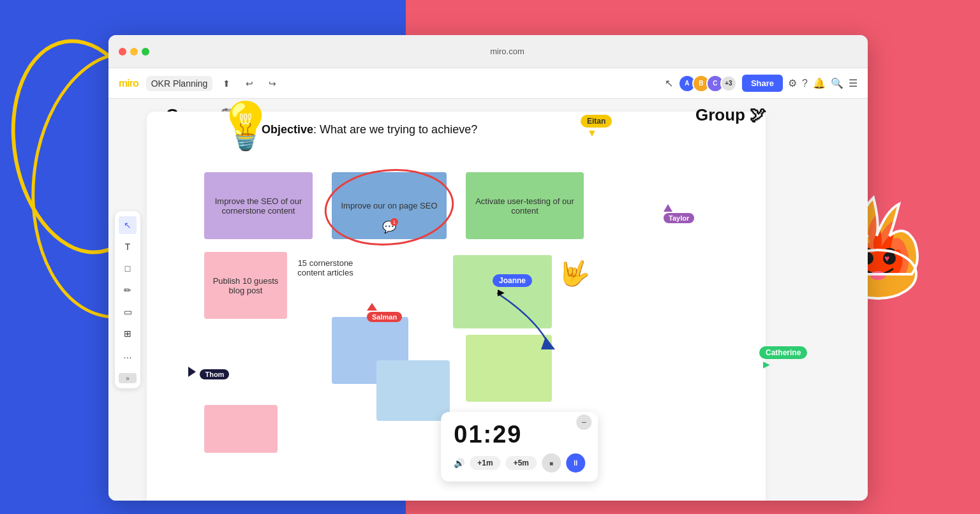  Describe the element at coordinates (128, 268) in the screenshot. I see `tool-sticky: □` at that location.